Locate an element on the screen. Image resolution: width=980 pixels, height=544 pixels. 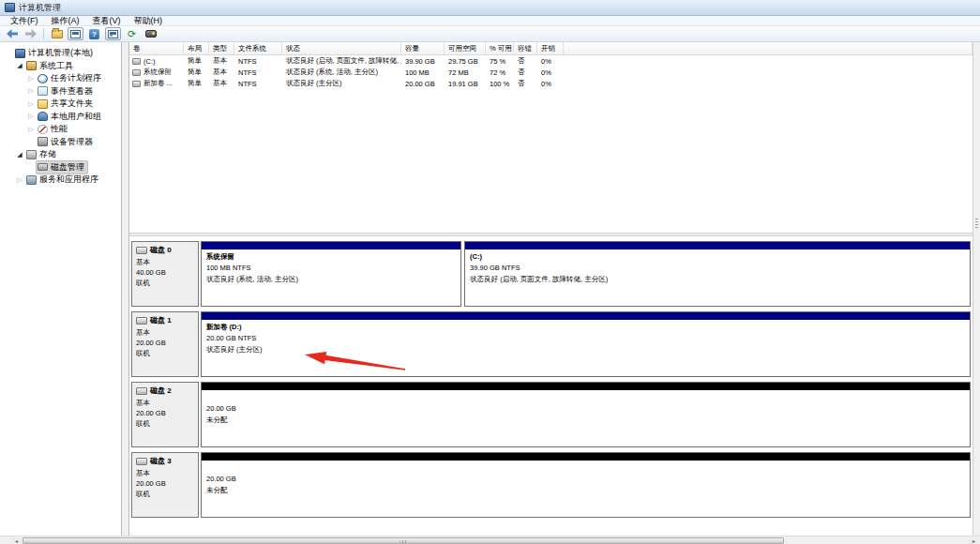
sidebar-item: ▷服务和应用程序 is located at coordinates (60, 180).